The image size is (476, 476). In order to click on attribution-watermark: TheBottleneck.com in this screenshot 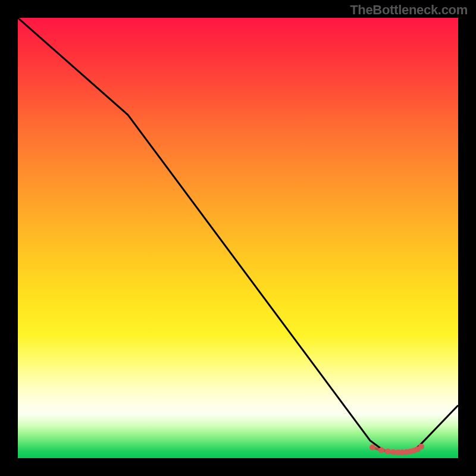, I will do `click(409, 10)`.